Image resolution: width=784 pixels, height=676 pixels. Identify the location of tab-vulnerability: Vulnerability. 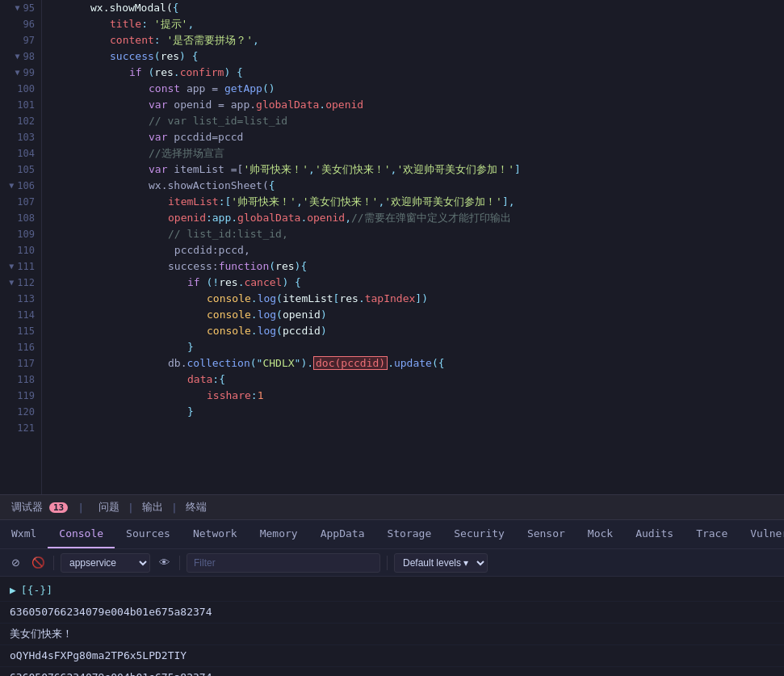
(761, 535).